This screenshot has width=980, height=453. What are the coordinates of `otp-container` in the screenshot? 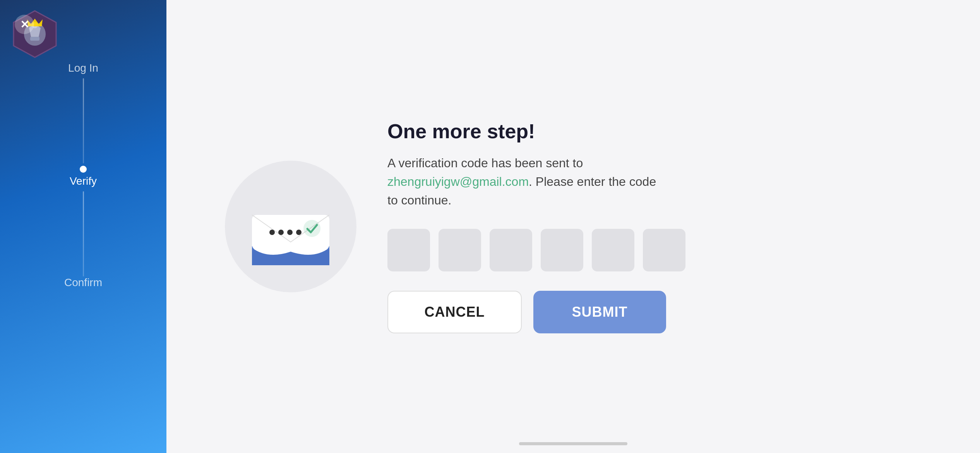 It's located at (536, 250).